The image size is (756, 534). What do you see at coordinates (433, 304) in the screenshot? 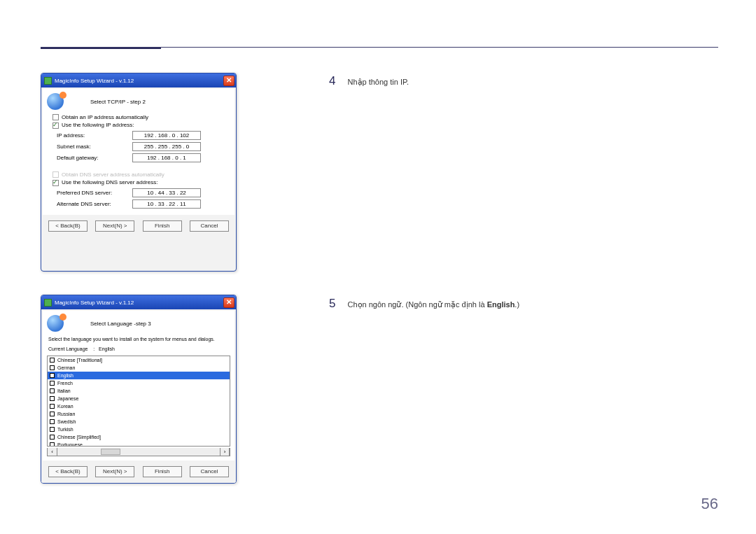
I see `step-5-text: Chọn ngôn ngữ. (Ngôn ngữ mặc định là Eng…` at bounding box center [433, 304].